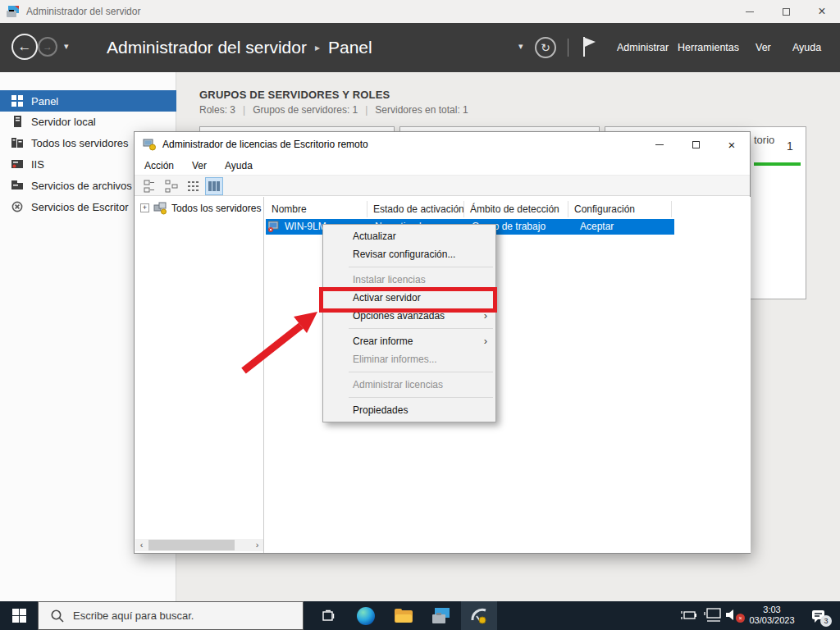  Describe the element at coordinates (807, 48) in the screenshot. I see `menu-ayuda: Ayuda` at that location.